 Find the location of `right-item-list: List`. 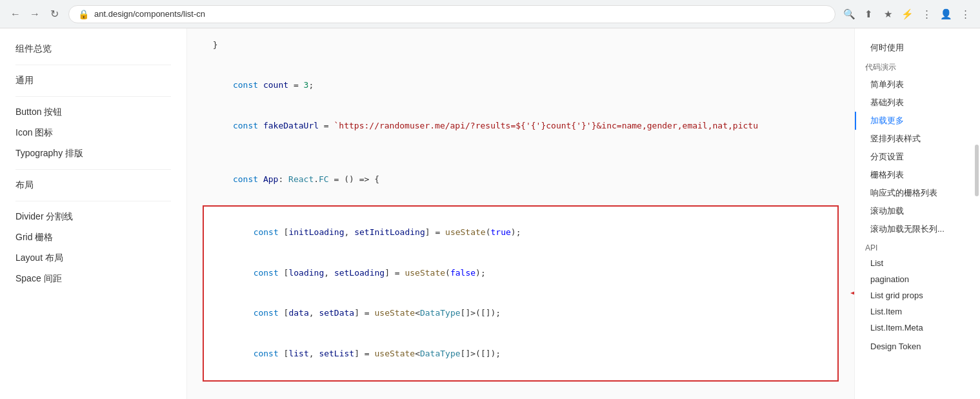

right-item-list: List is located at coordinates (917, 263).